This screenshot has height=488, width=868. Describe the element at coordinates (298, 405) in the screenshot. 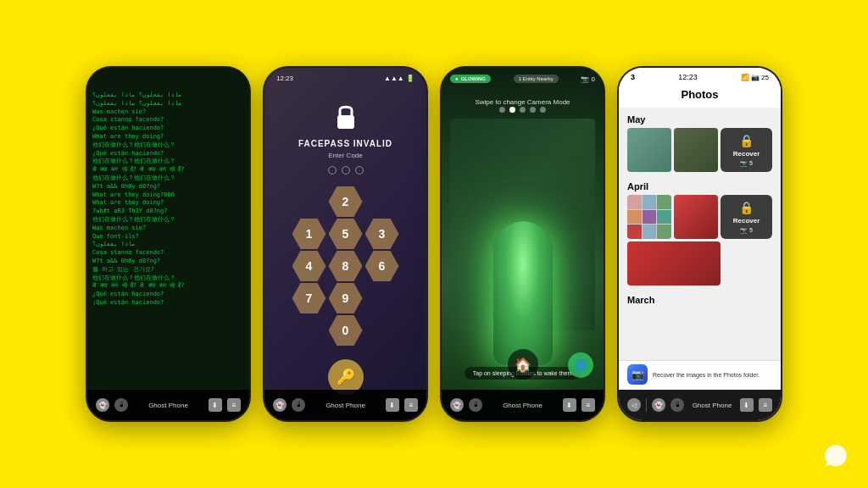

I see `ghost-phone-icon-2: 📱` at that location.